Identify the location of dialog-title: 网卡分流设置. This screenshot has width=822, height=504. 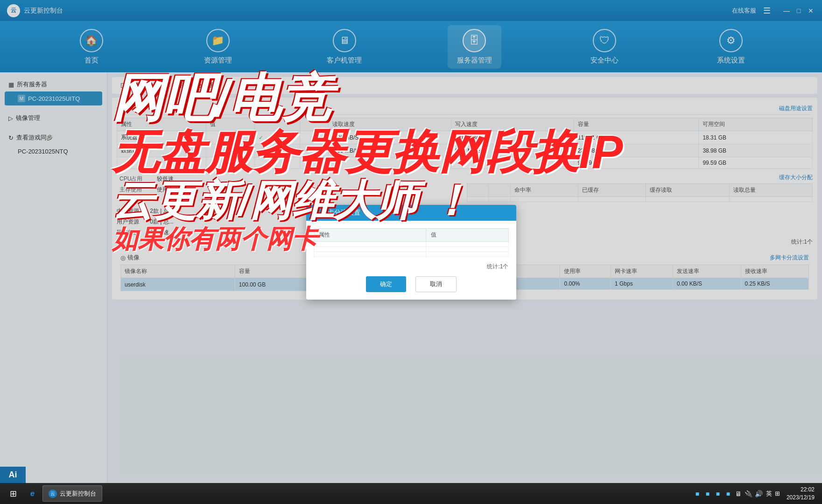
(341, 213).